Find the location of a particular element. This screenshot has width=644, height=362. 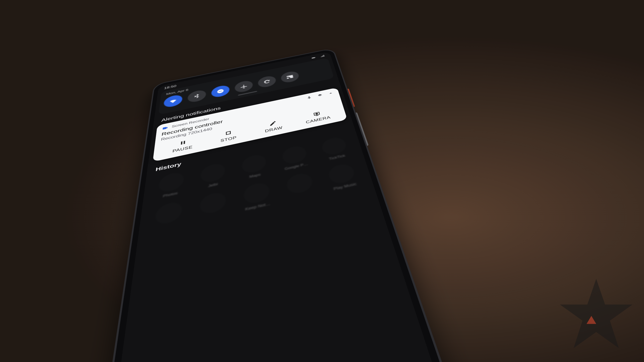

dnd-icon is located at coordinates (220, 91).